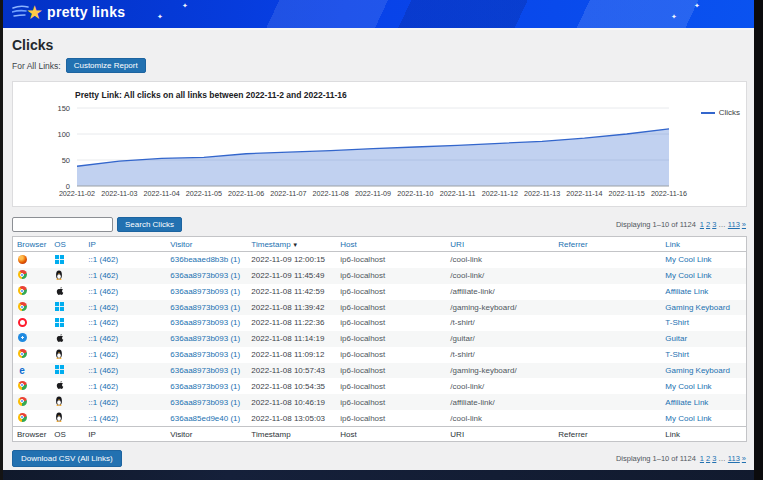  Describe the element at coordinates (292, 292) in the screenshot. I see `cell-timestamp: 2022-11-08 11:42:59` at that location.